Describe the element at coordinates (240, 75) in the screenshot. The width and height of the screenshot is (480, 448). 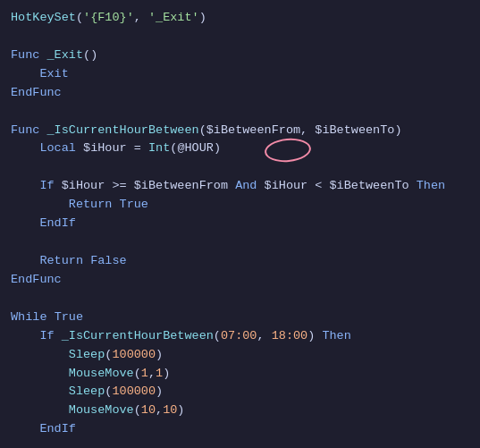
I see `code-line: Exit` at that location.